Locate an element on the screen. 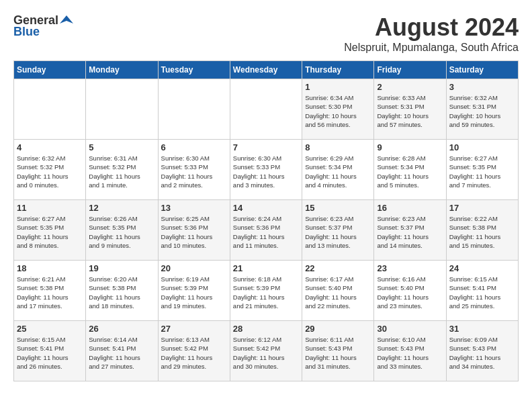 This screenshot has height=411, width=532. calendar-cell: 20Sunrise: 6:19 AMSunset: 5:39 PMDayligh… is located at coordinates (193, 291).